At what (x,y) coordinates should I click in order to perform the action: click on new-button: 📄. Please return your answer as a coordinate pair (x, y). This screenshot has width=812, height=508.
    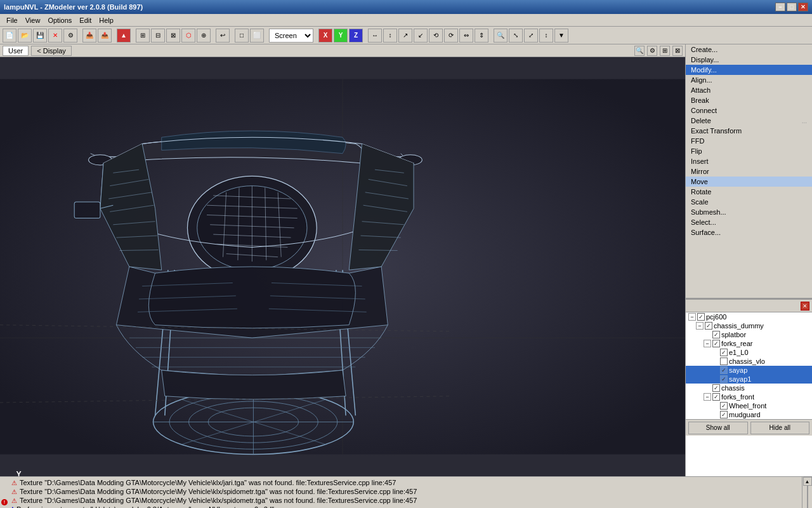
    Looking at the image, I should click on (10, 36).